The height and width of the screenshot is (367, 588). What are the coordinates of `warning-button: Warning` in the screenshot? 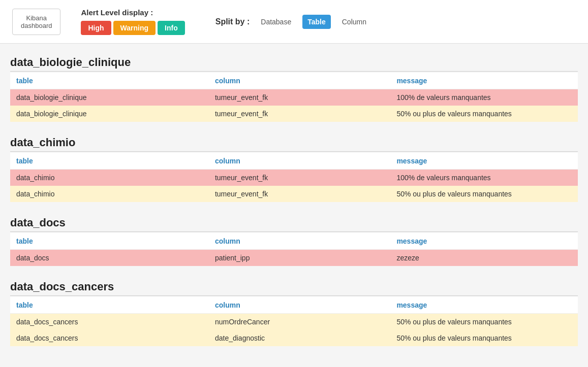 It's located at (134, 28).